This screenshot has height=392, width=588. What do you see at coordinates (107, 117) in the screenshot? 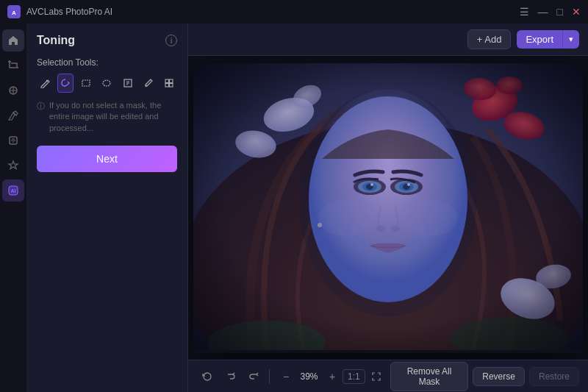
I see `hint-row: ⓘ If you do not select a mask, the entir…` at bounding box center [107, 117].